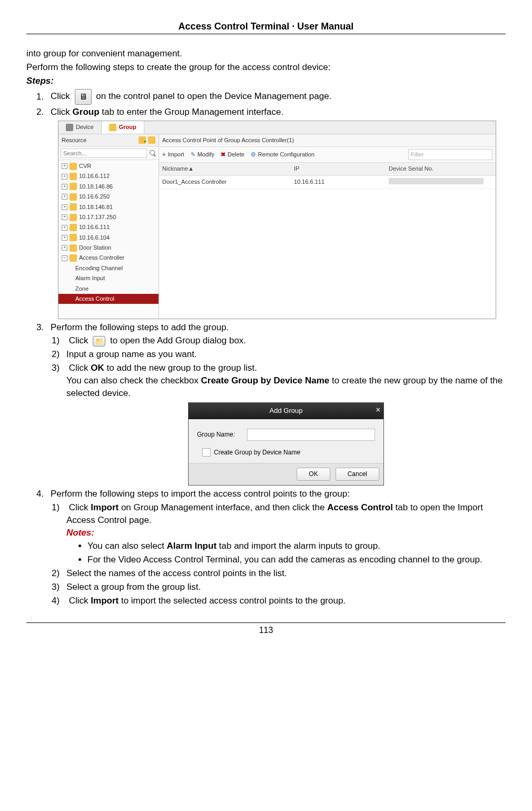 This screenshot has width=532, height=811. I want to click on table-header: Nickname▲ IP Device Serial No., so click(328, 169).